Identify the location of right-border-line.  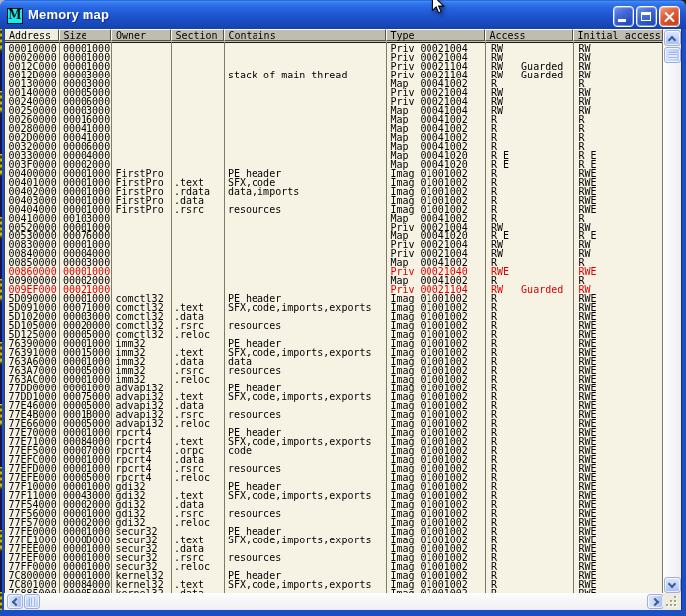
(682, 320).